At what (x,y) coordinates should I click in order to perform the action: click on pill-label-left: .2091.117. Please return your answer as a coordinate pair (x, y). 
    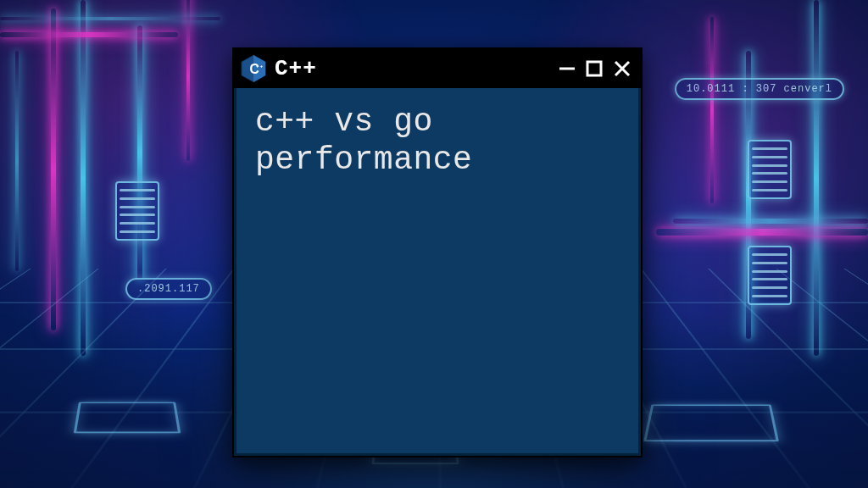
    Looking at the image, I should click on (169, 289).